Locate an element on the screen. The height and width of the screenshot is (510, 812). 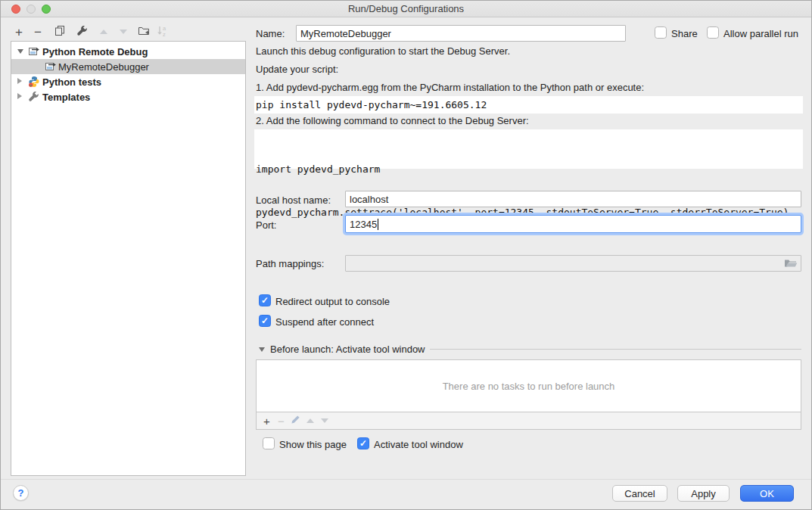
tree-item-templates: Templates is located at coordinates (129, 97).